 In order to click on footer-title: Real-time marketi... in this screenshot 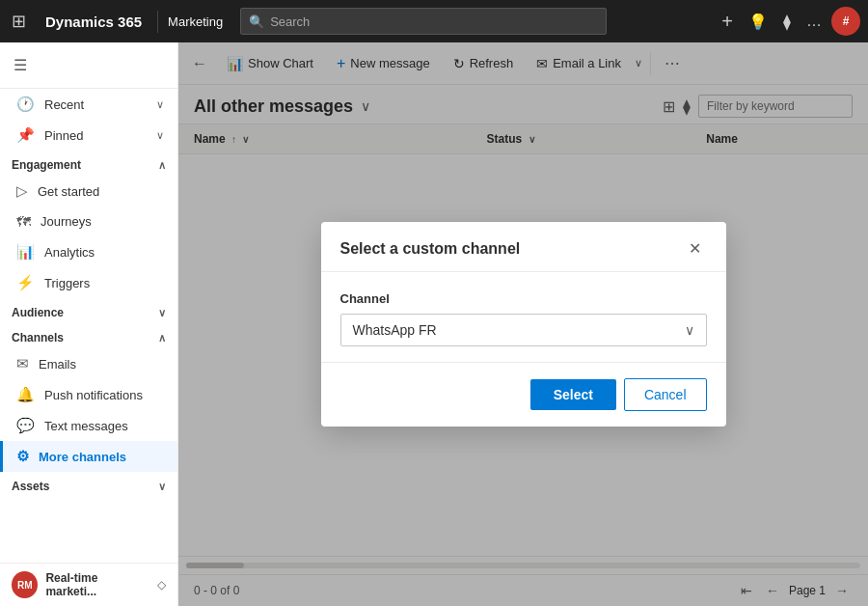, I will do `click(97, 585)`.